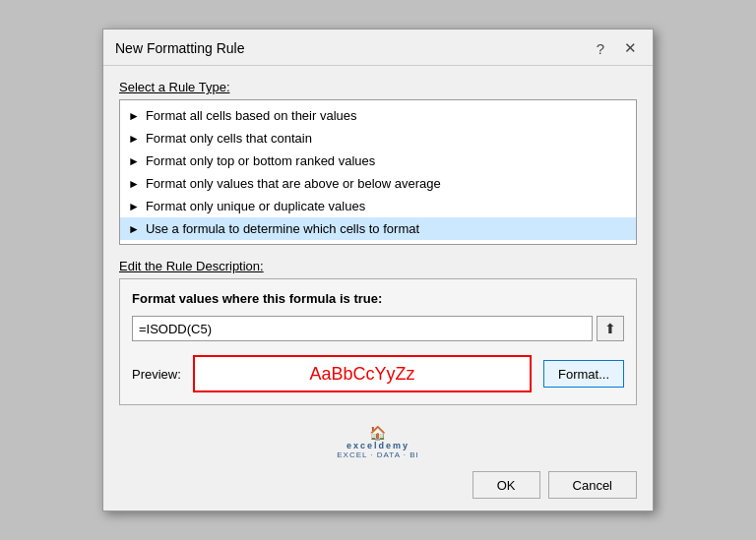 The height and width of the screenshot is (540, 756). I want to click on house-icon: 🏠, so click(378, 433).